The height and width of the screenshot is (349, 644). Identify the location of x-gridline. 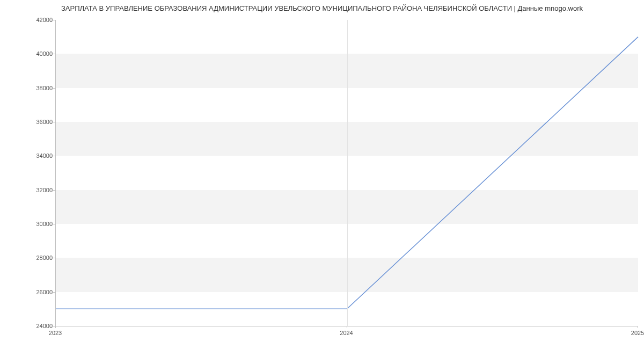
(348, 173).